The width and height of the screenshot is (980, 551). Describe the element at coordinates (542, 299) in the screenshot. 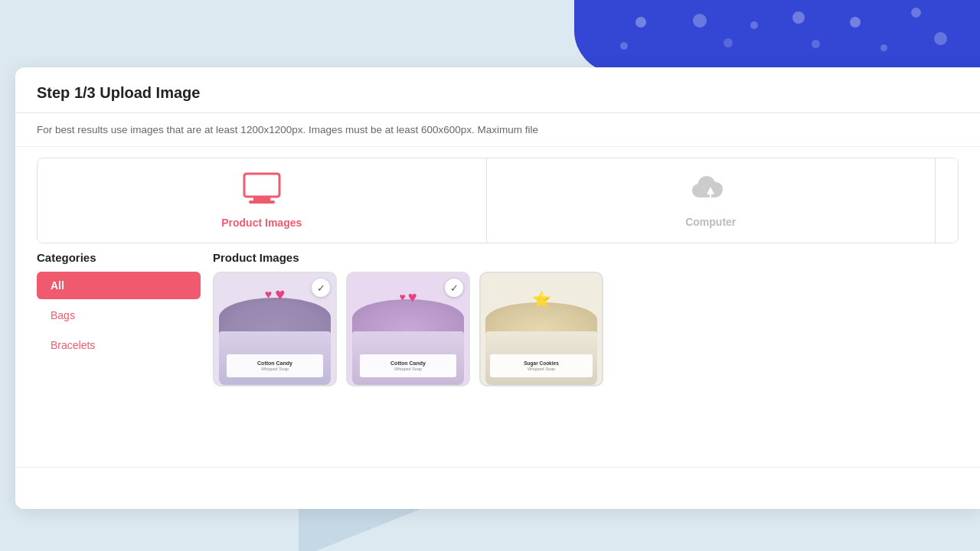

I see `product-3-decoration: ⭐` at that location.